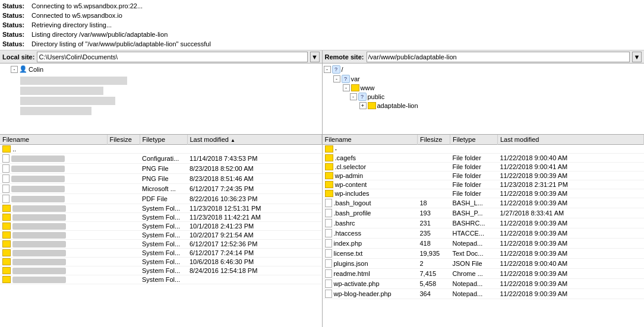 The width and height of the screenshot is (644, 327). I want to click on table-row: readme.html 7,415 Chrome ... 11/22/2018 …, so click(484, 274).